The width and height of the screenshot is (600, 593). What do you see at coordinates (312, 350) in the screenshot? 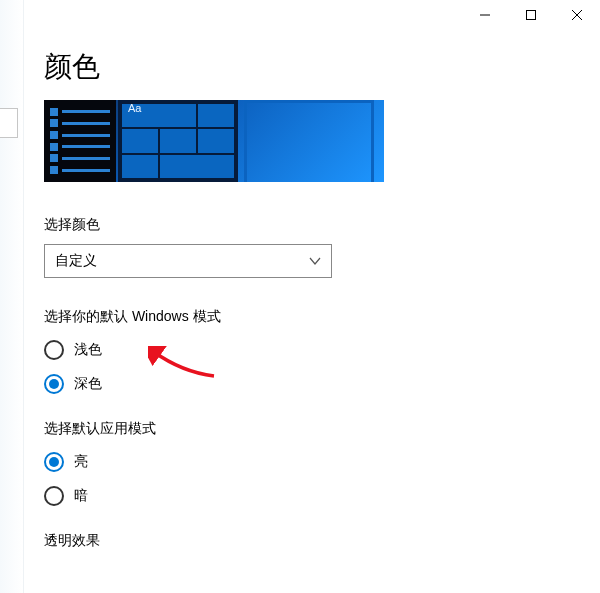
I see `windows-mode-light: 浅色` at bounding box center [312, 350].